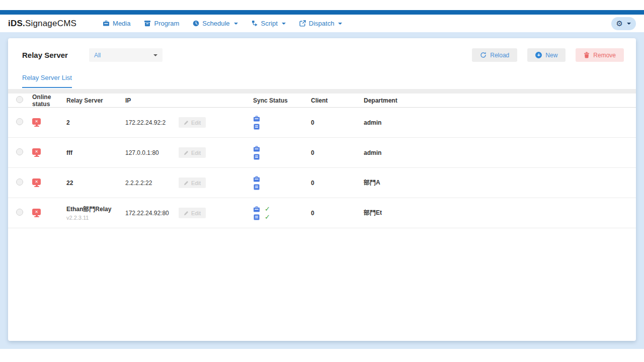 This screenshot has height=362, width=644. Describe the element at coordinates (500, 213) in the screenshot. I see `department-name: 部門Et` at that location.